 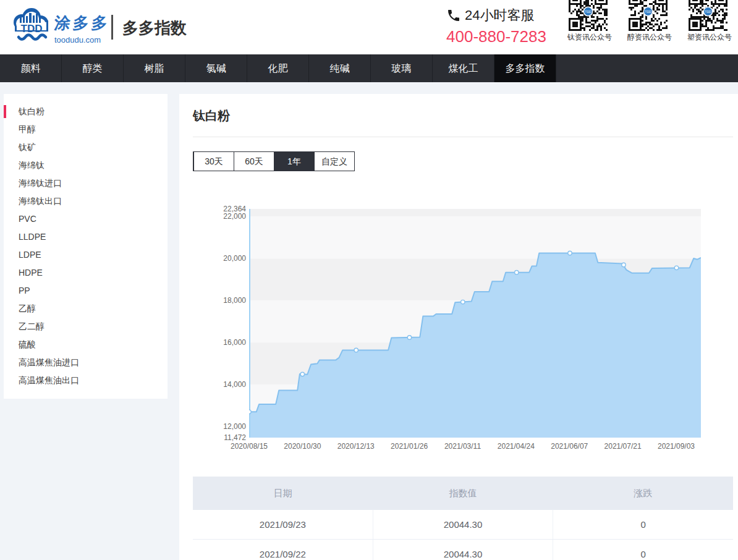 What do you see at coordinates (85, 326) in the screenshot?
I see `sidebar-item: 乙二醇` at bounding box center [85, 326].